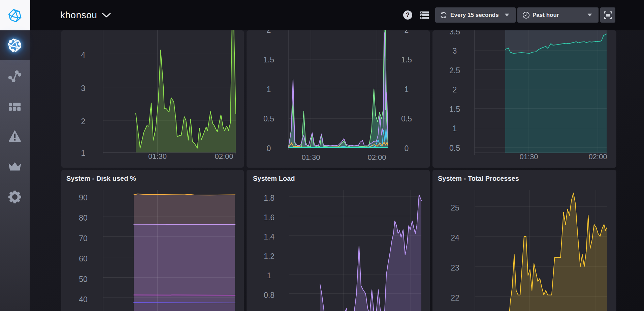 This screenshot has width=644, height=311. I want to click on svg-text: 80, so click(83, 218).